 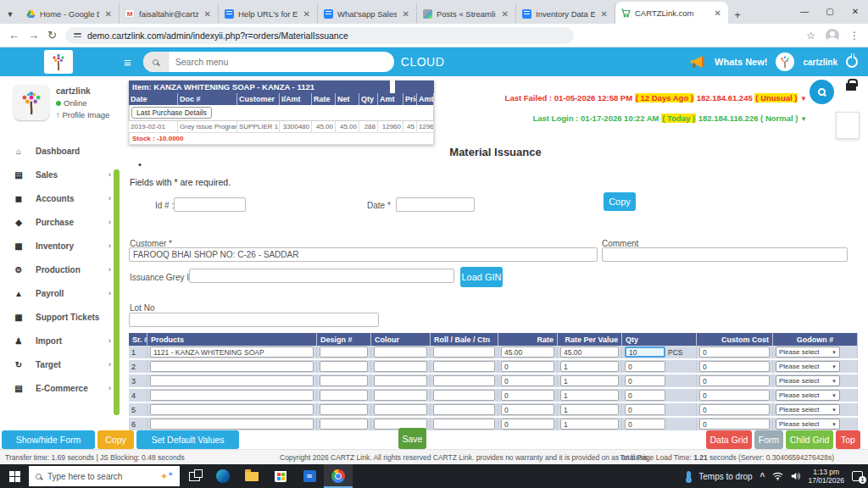 I want to click on sidebar-item-support-tickets: ▦Support Tickets, so click(x=61, y=317).